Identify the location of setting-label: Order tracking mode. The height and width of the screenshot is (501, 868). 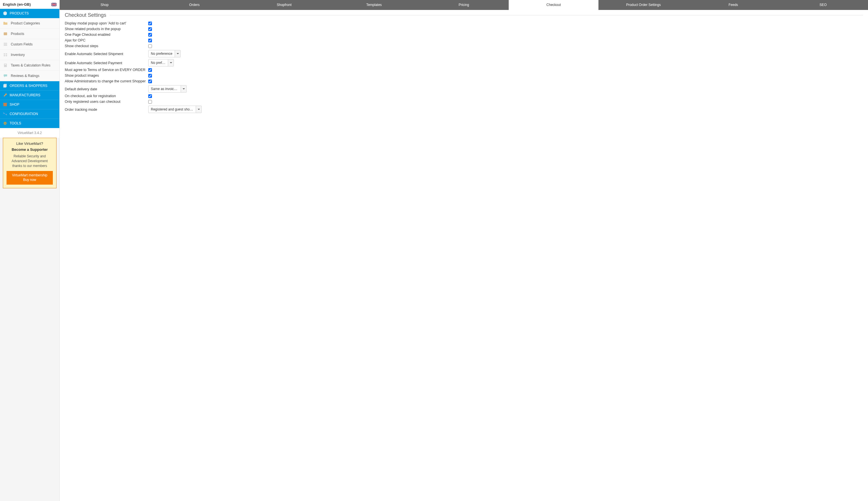
(107, 109).